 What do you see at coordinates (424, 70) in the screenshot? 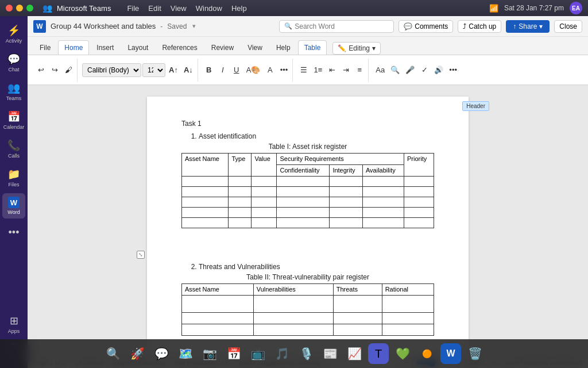
I see `editor-button: ✓` at bounding box center [424, 70].